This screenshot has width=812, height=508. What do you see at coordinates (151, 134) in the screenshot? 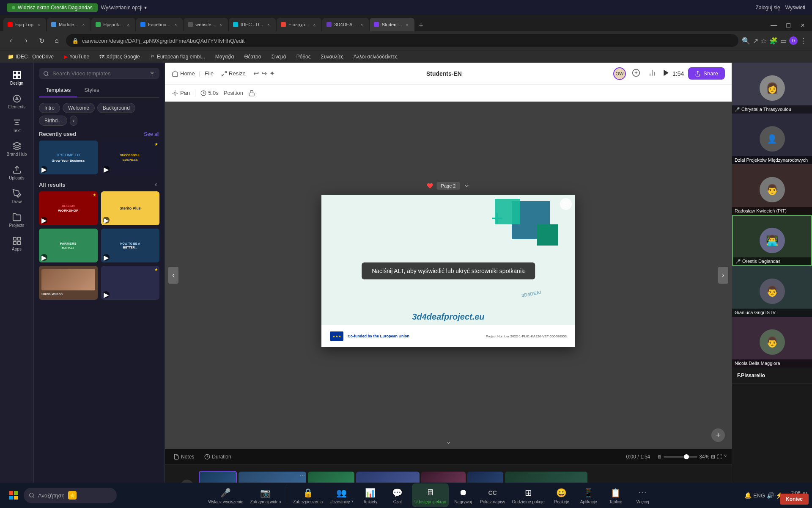
I see `see-all-link: See all` at bounding box center [151, 134].